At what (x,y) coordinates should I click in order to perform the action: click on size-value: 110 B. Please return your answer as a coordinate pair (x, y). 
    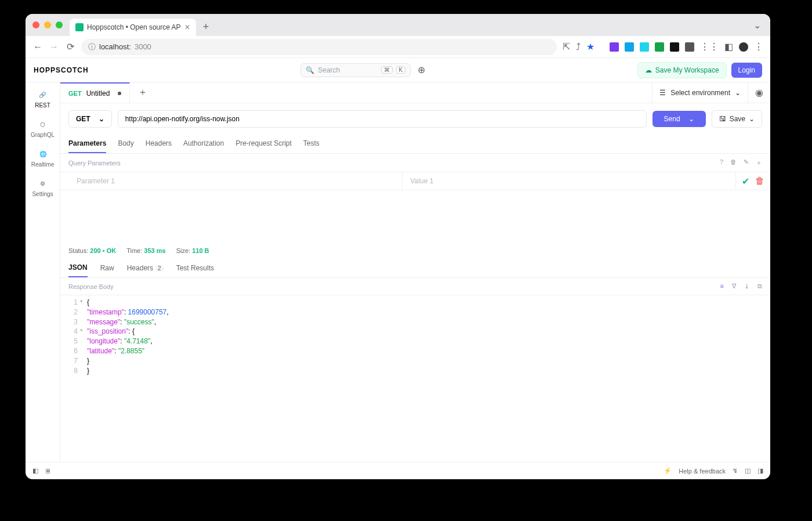
    Looking at the image, I should click on (201, 251).